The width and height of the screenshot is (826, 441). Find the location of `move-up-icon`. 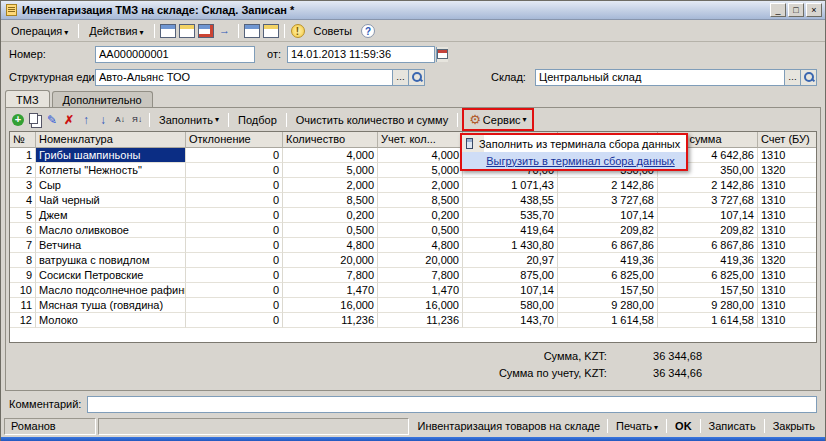

move-up-icon is located at coordinates (86, 120).